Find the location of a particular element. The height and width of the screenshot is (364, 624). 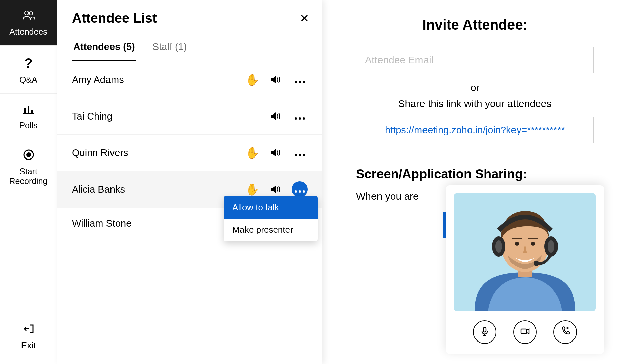

hangup-button is located at coordinates (565, 332).